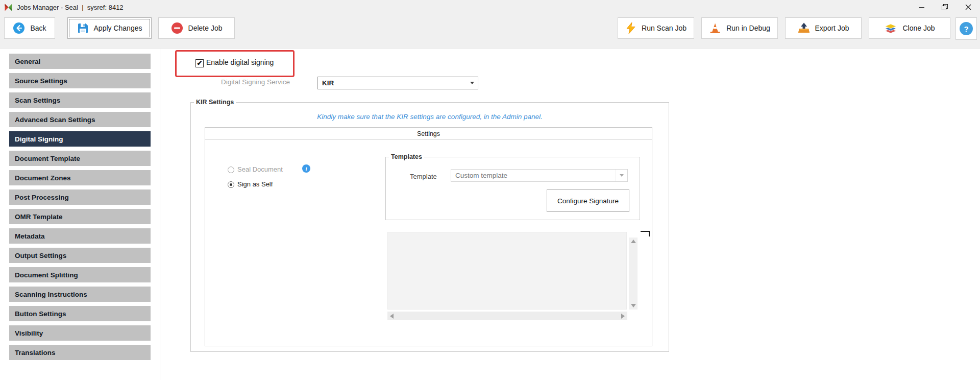 The height and width of the screenshot is (380, 980). What do you see at coordinates (945, 7) in the screenshot?
I see `restore-button` at bounding box center [945, 7].